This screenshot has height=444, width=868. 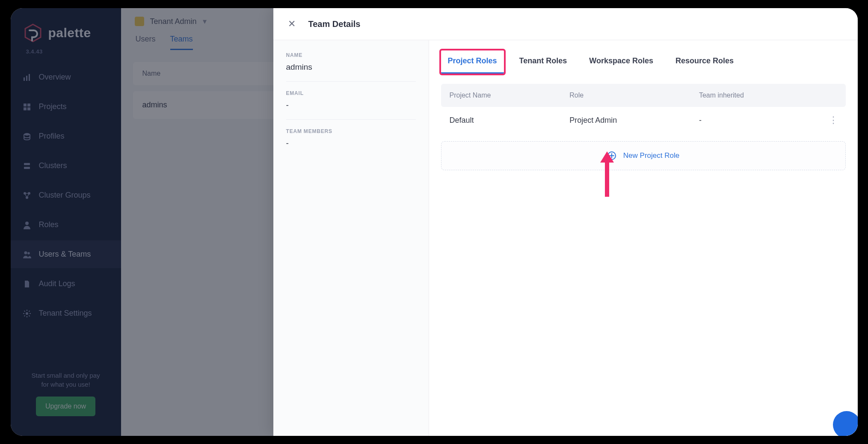 I want to click on tab-workspace-roles: Workspace Roles, so click(x=621, y=62).